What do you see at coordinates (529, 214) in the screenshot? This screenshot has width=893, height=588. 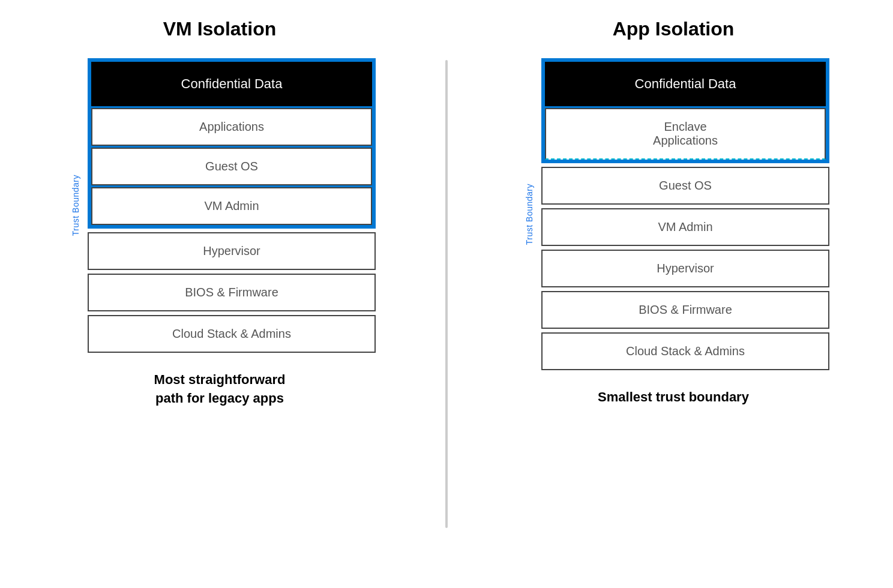 I see `app-trust-label: Trust Boundary` at bounding box center [529, 214].